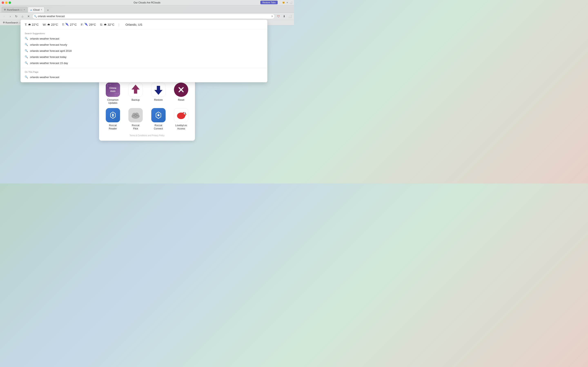 This screenshot has height=367, width=588. I want to click on weather-icon-t2: 🌂, so click(67, 24).